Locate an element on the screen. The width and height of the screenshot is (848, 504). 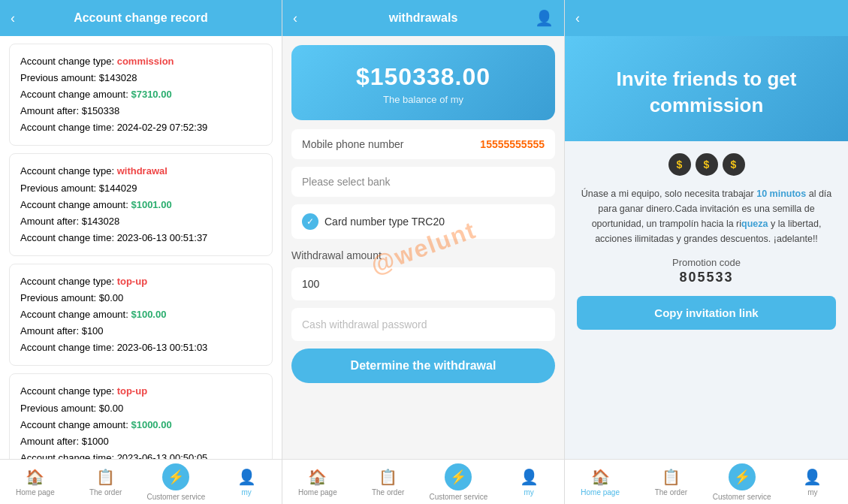
balance-amount: $150338.00 is located at coordinates (424, 77).